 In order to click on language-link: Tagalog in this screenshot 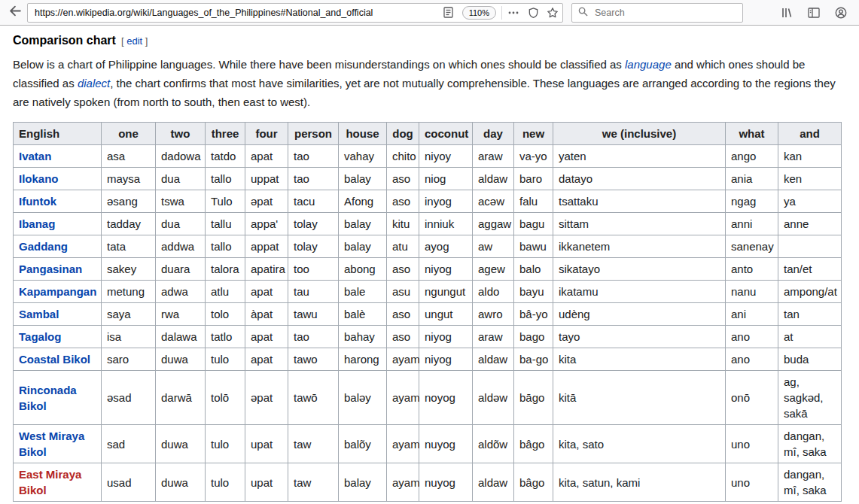, I will do `click(40, 337)`.